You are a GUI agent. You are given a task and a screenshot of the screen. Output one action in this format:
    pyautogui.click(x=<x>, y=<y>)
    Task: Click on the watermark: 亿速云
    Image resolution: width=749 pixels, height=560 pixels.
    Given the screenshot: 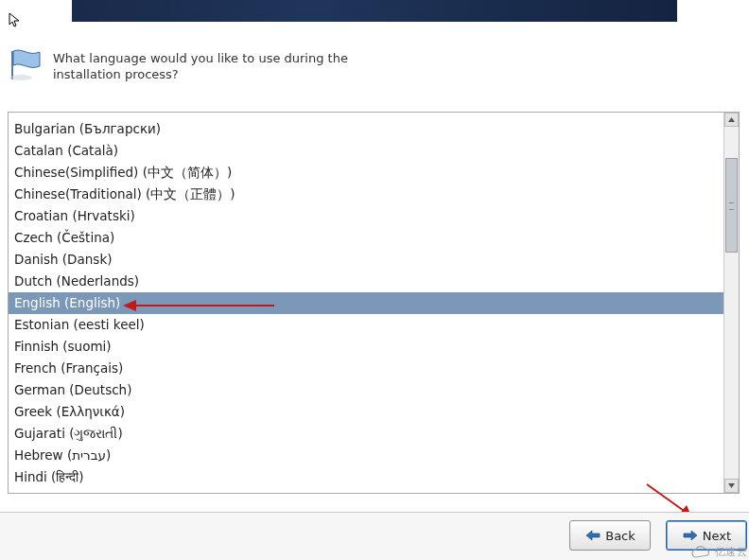 What is the action you would take?
    pyautogui.click(x=719, y=552)
    